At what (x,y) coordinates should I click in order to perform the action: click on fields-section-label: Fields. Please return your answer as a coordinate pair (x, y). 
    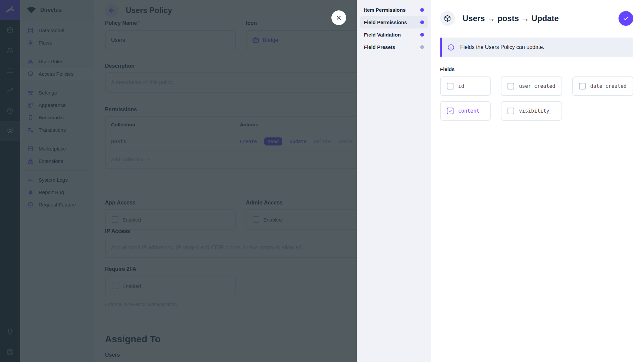
    Looking at the image, I should click on (447, 69).